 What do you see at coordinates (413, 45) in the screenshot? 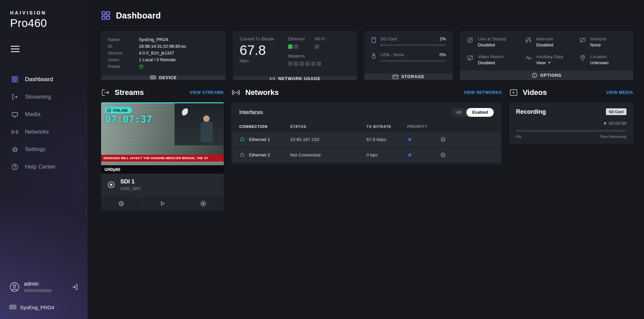
I see `sd-card-progressbar` at bounding box center [413, 45].